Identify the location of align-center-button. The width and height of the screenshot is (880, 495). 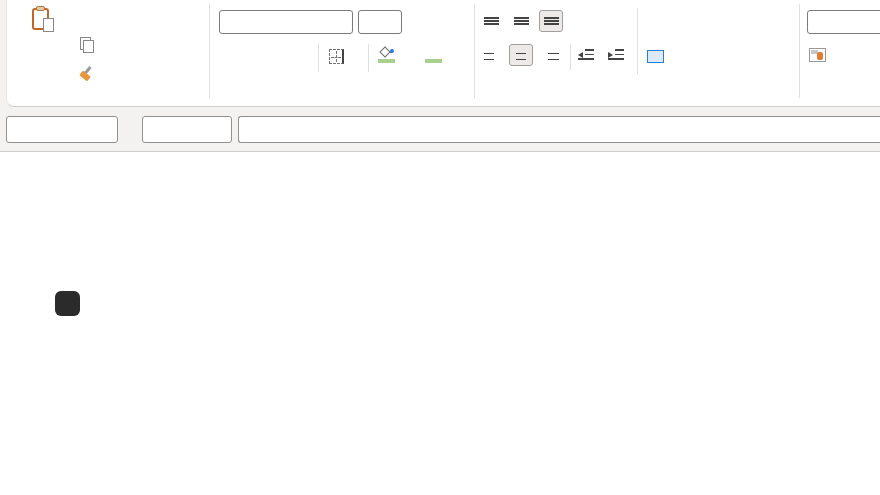
(521, 55).